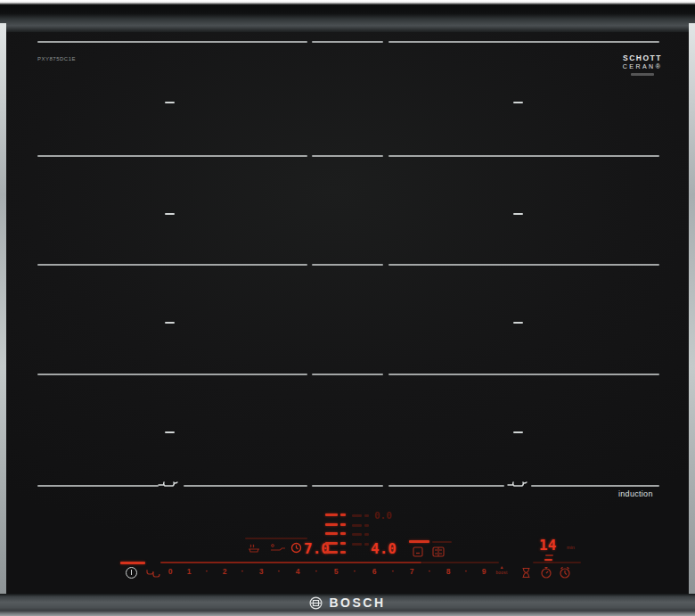 The image size is (695, 616). I want to click on slider-level: 9, so click(484, 571).